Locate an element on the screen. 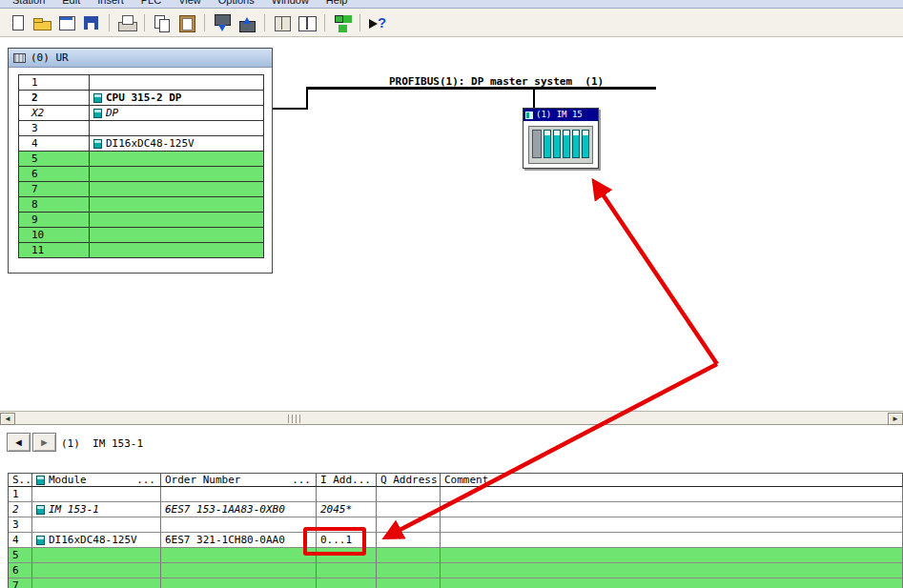  detail-table-row: 7 is located at coordinates (456, 583).